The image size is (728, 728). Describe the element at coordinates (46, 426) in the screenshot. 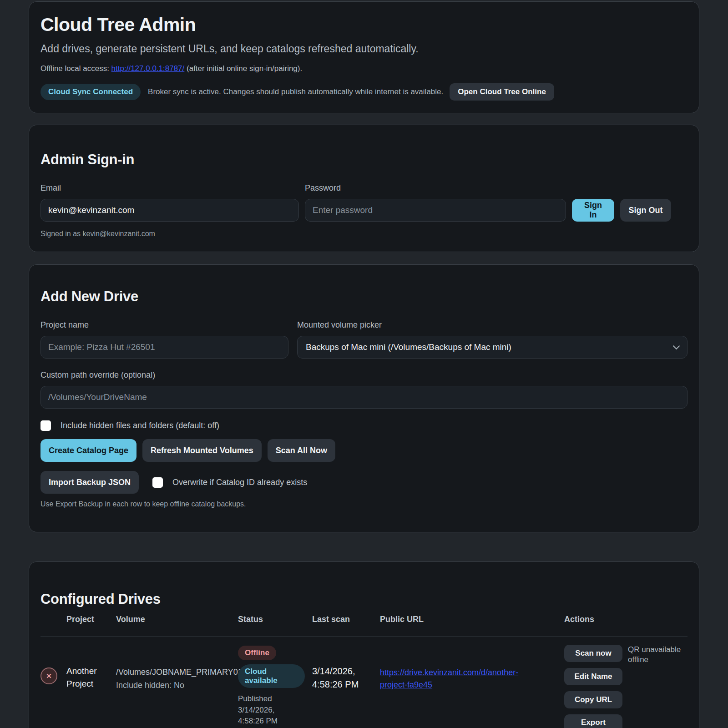

I see `include-hidden-checkbox` at that location.